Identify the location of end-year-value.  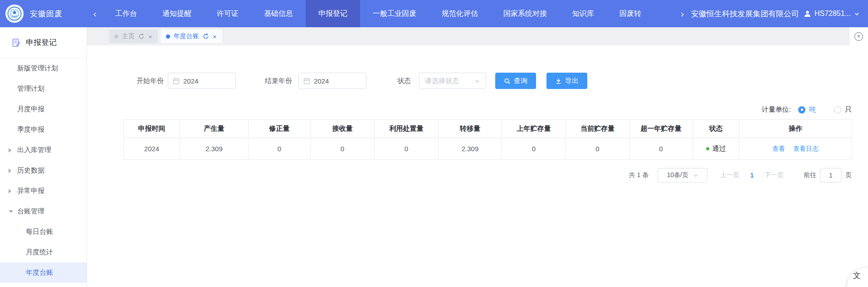
(337, 81).